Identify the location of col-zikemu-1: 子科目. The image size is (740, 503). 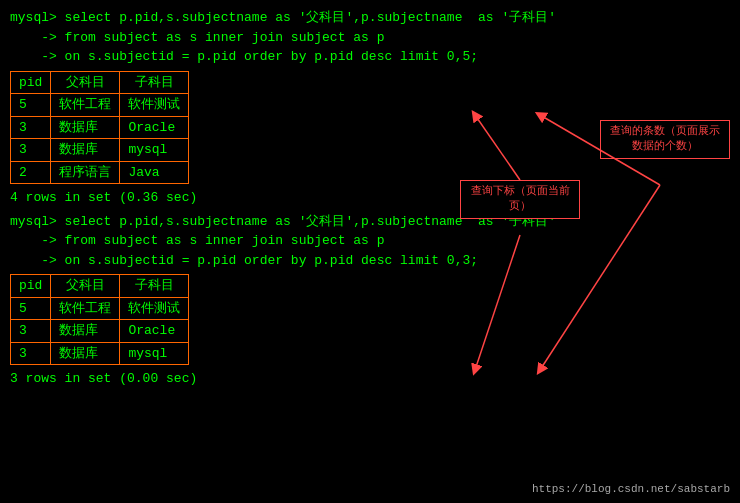
(154, 82).